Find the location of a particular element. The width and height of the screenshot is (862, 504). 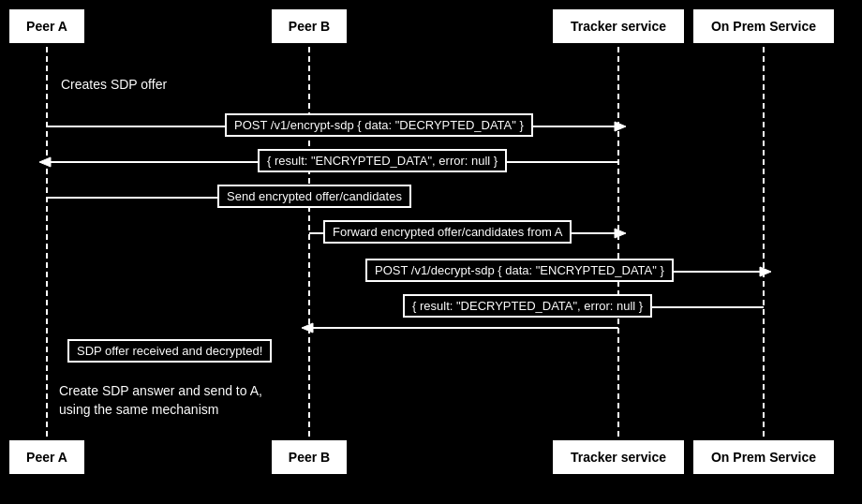

msg-post-encrypt: POST /v1/encrypt-sdp { data: "DECRYPTED_… is located at coordinates (379, 126).